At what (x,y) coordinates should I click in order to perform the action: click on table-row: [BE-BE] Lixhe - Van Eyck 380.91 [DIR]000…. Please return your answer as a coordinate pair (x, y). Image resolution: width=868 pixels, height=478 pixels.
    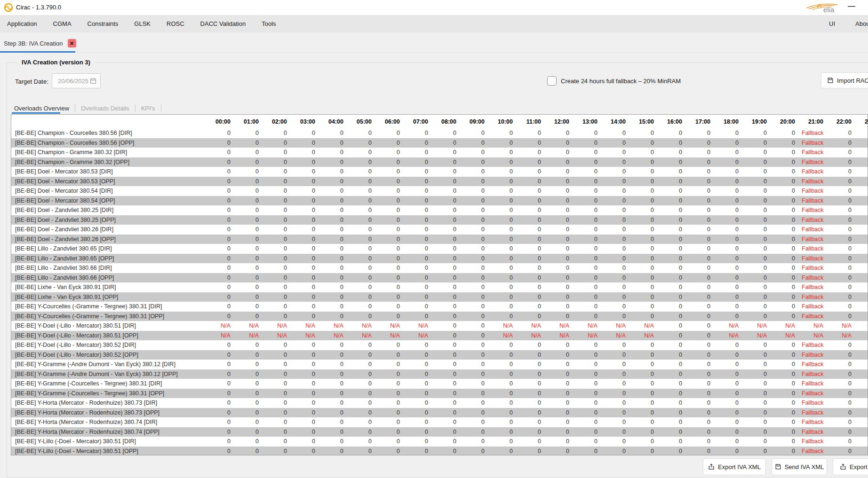
    Looking at the image, I should click on (439, 288).